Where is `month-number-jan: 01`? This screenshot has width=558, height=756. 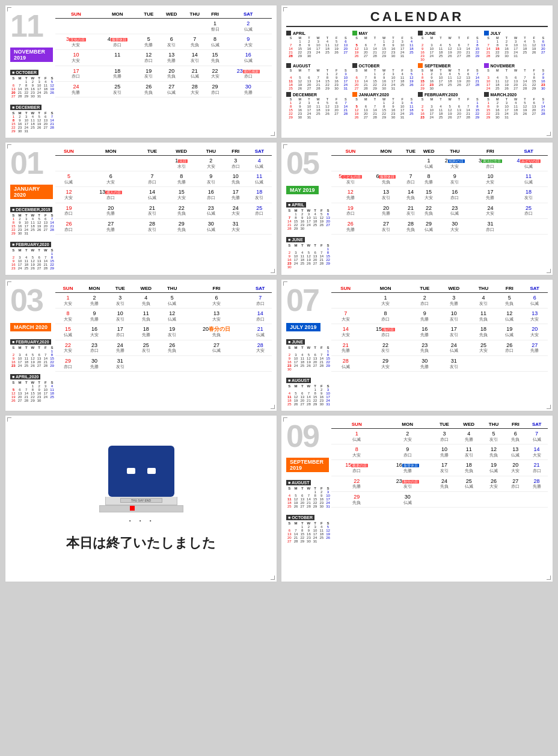 month-number-jan: 01 is located at coordinates (26, 163).